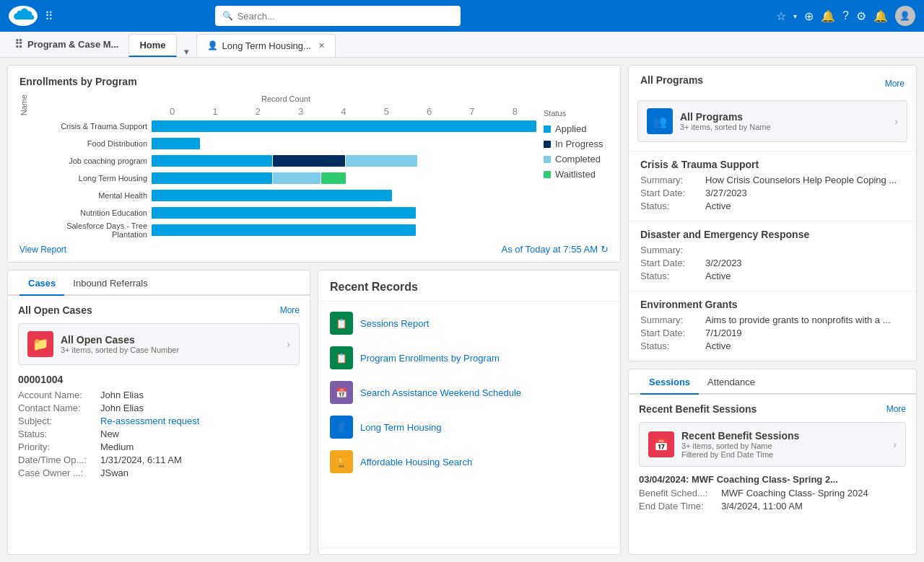 The image size is (924, 562). Describe the element at coordinates (110, 283) in the screenshot. I see `tab-inbound-referrals: Inbound Referrals` at that location.